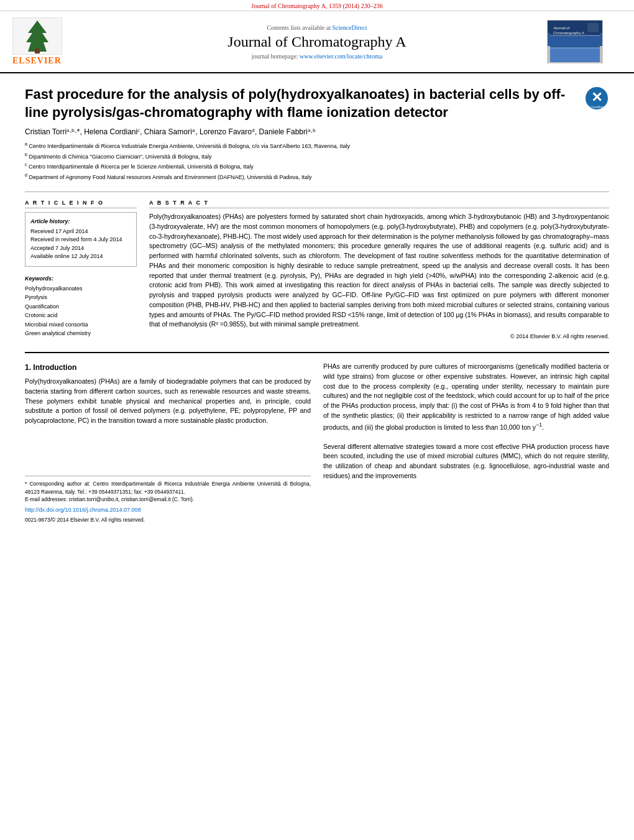 This screenshot has height=840, width=634. What do you see at coordinates (466, 461) in the screenshot?
I see `intro-col2-para2: Several different alternative strategies…` at bounding box center [466, 461].